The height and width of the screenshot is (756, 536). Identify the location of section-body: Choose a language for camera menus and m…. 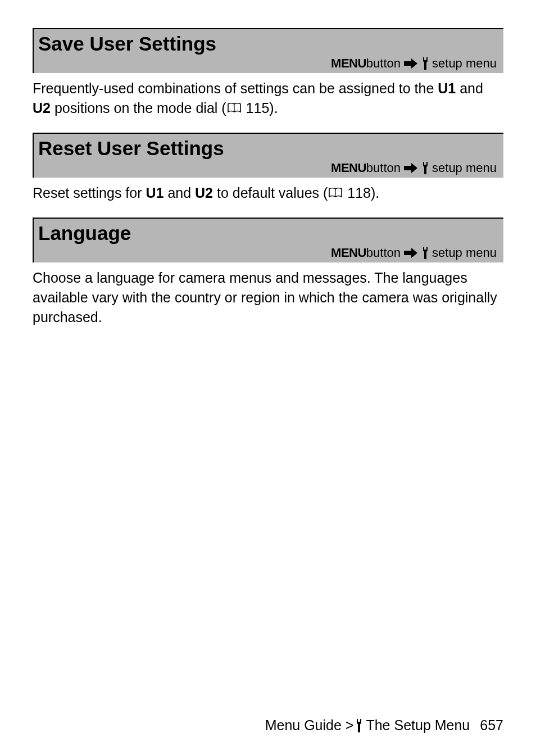
(268, 295).